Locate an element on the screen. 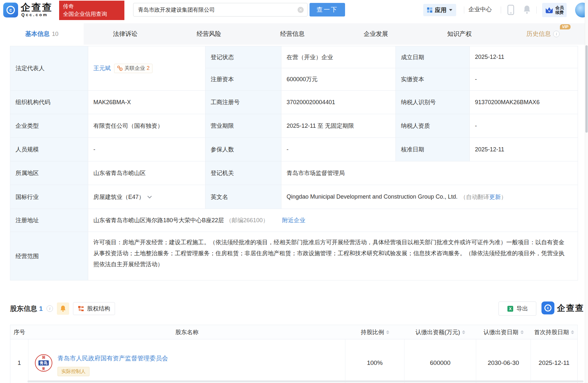 The image size is (588, 383). row-first-date: 2025-12-11 is located at coordinates (554, 361).